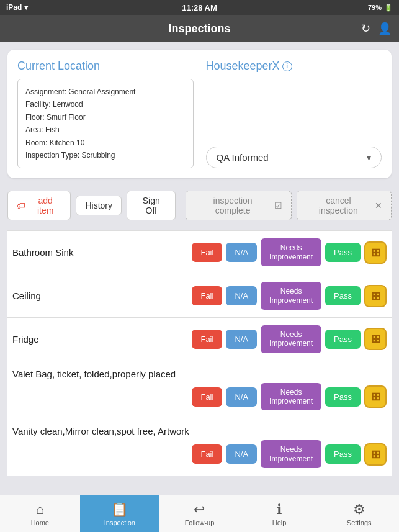 This screenshot has width=399, height=532. What do you see at coordinates (120, 523) in the screenshot?
I see `inspection-label: Inspection` at bounding box center [120, 523].